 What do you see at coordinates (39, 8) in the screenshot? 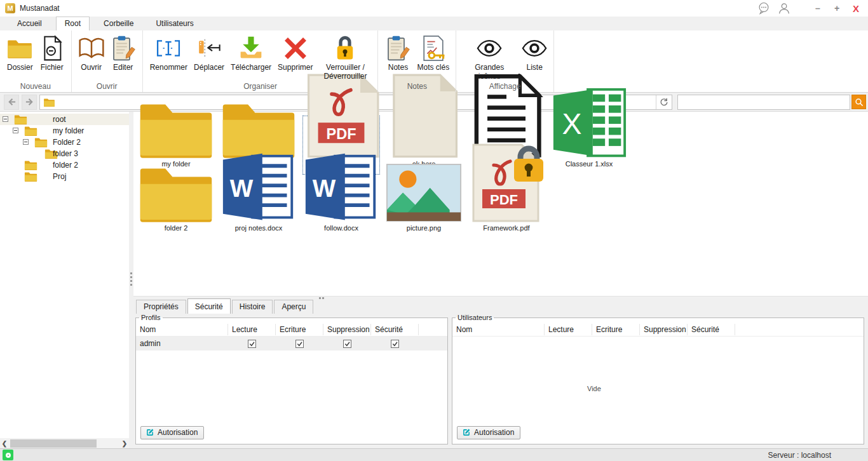
I see `window-title: Mustanadat` at bounding box center [39, 8].